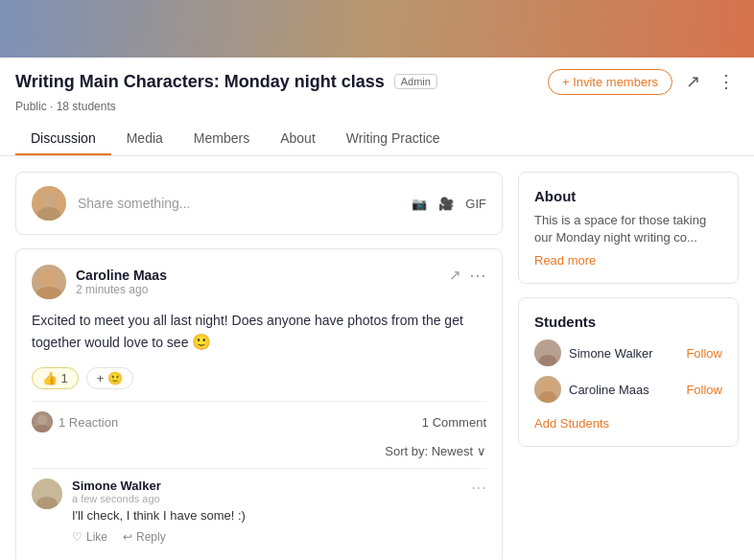 The height and width of the screenshot is (560, 754). Describe the element at coordinates (47, 494) in the screenshot. I see `comment-author-avatar` at that location.